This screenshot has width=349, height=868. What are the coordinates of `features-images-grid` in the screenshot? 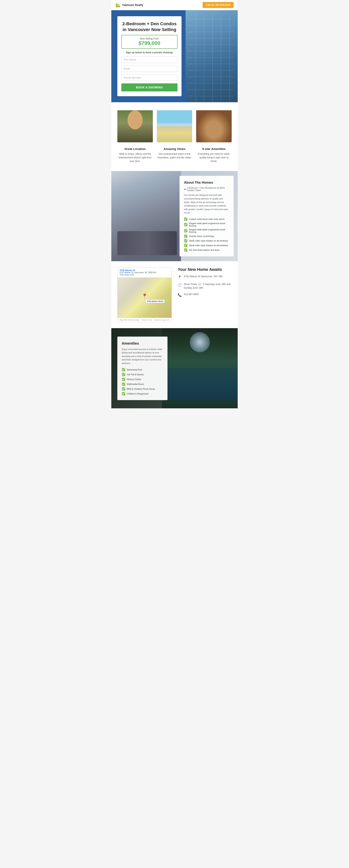 It's located at (175, 126).